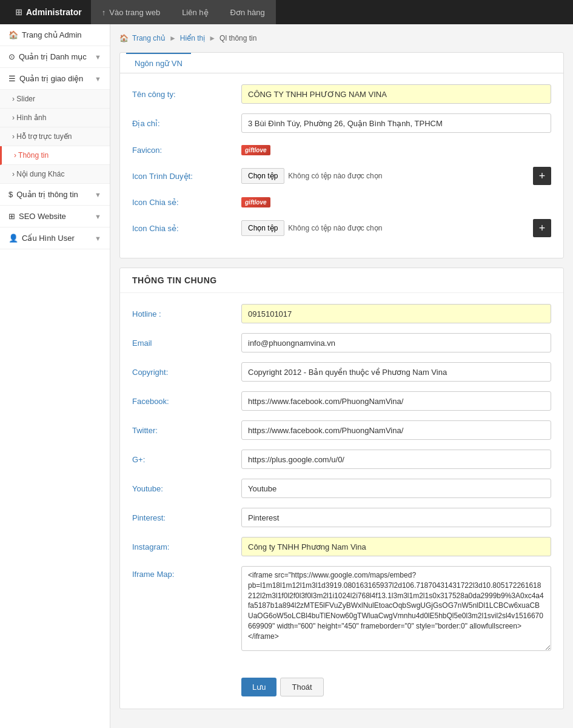 The image size is (573, 728). Describe the element at coordinates (19, 12) in the screenshot. I see `brand-icon: ⊞` at that location.